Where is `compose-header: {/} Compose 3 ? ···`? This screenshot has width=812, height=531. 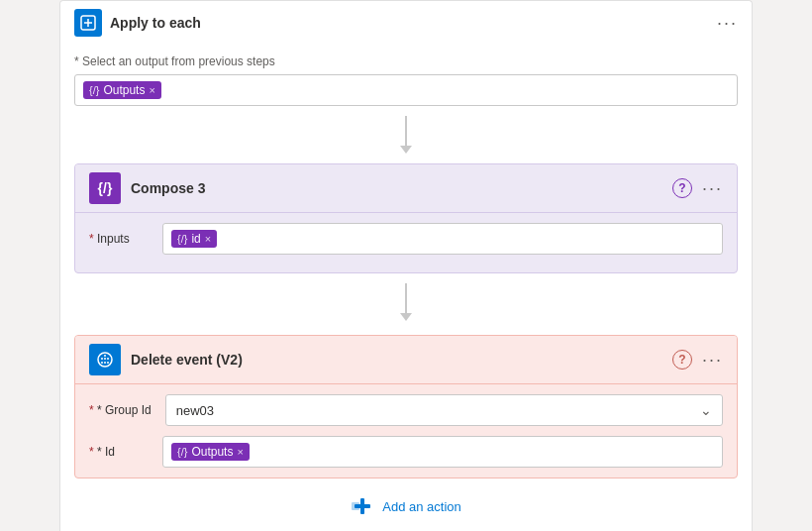
compose-header: {/} Compose 3 ? ··· is located at coordinates (406, 188).